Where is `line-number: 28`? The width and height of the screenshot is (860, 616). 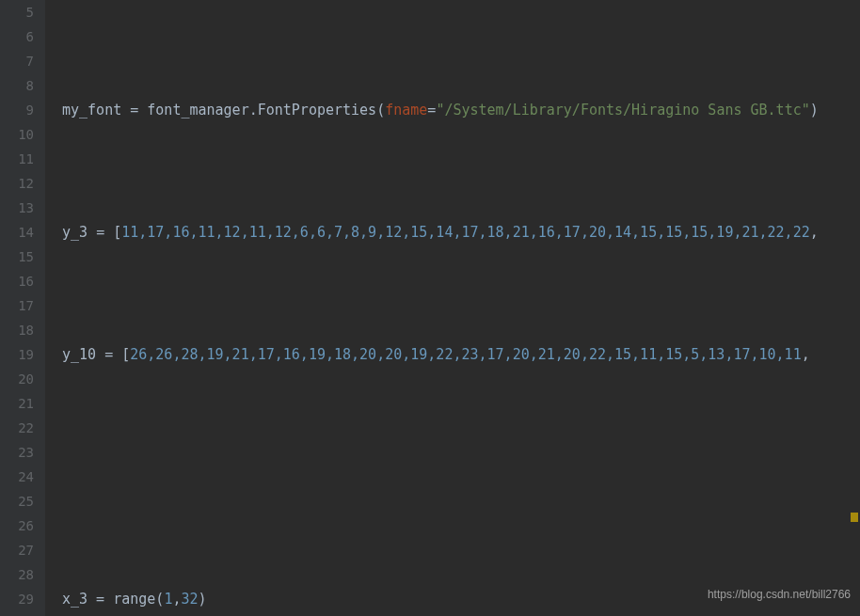 line-number: 28 is located at coordinates (17, 575).